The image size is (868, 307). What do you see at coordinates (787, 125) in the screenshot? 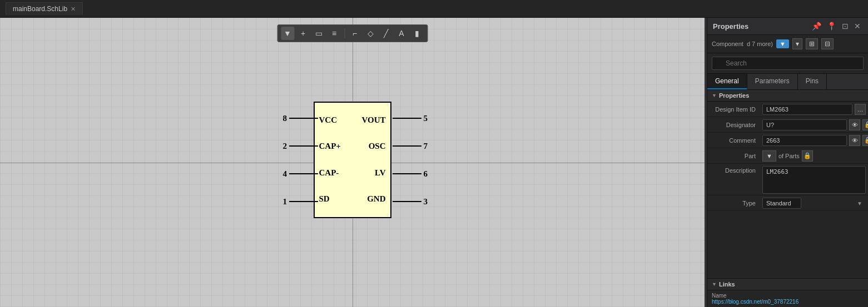
I see `designator-row: Designator 👁 🔒` at bounding box center [787, 125].